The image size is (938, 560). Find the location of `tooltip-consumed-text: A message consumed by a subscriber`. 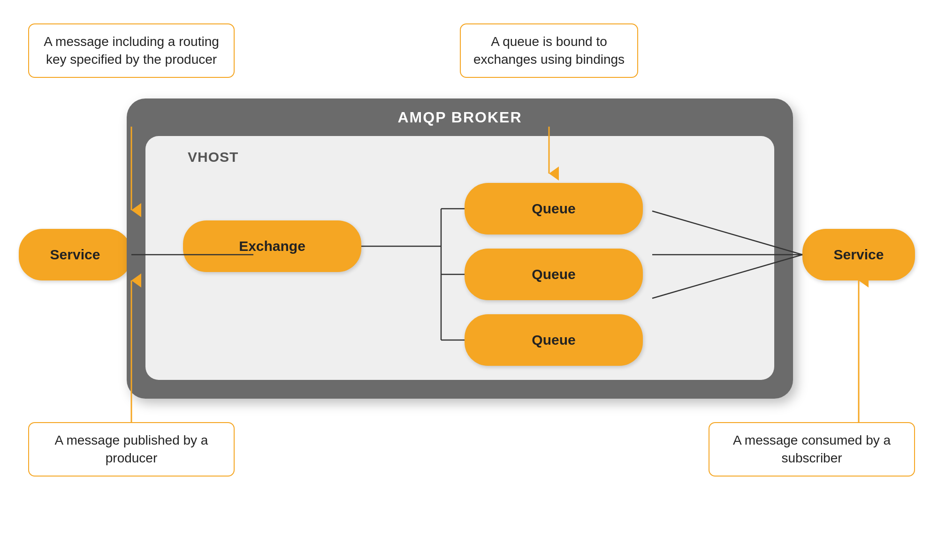

tooltip-consumed-text: A message consumed by a subscriber is located at coordinates (812, 449).